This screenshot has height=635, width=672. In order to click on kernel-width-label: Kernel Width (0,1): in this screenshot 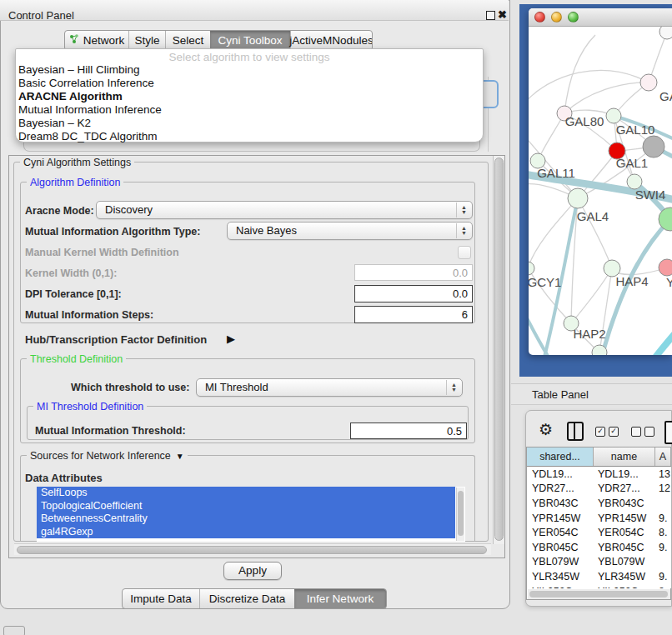, I will do `click(71, 273)`.